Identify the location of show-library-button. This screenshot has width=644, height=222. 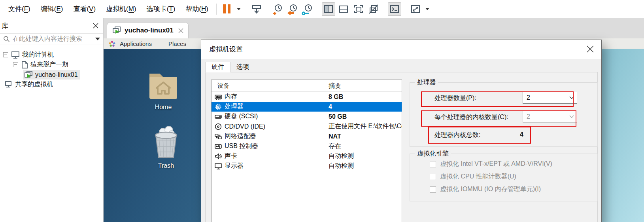
(329, 9).